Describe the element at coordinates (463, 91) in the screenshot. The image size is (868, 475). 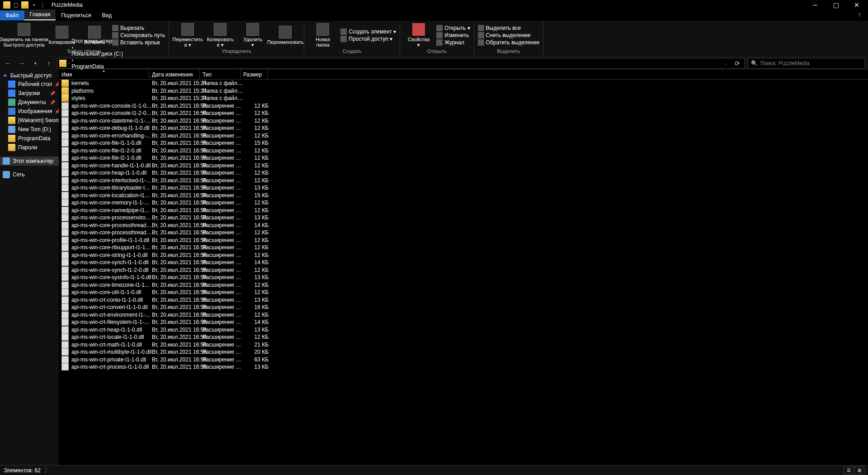
I see `file-row: platformsВт, 20.июл.2021 15:24Папка с фа…` at that location.